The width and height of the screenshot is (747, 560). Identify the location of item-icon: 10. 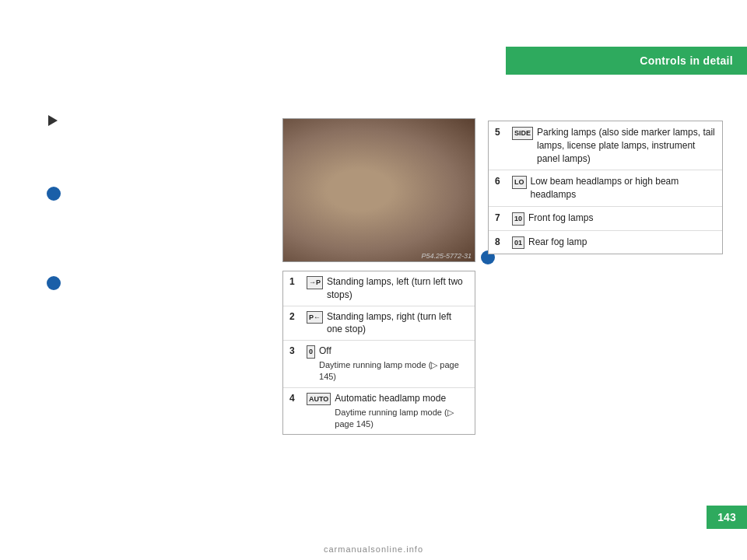
(518, 219).